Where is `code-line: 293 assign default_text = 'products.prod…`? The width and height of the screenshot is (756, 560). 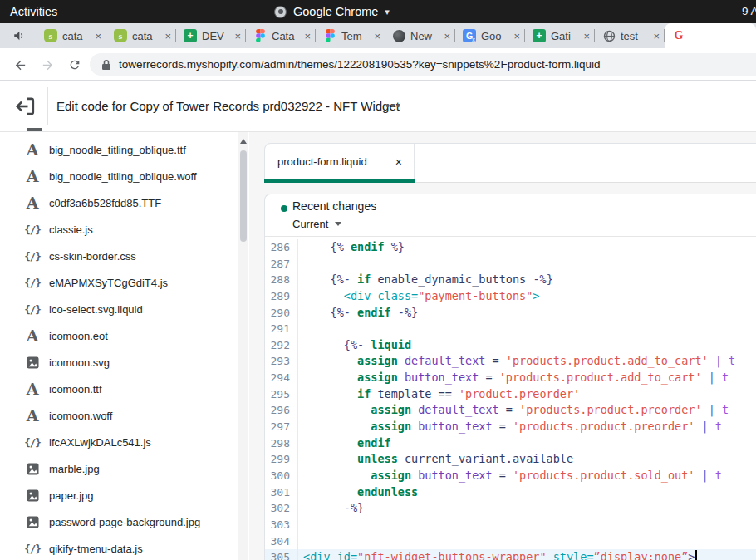 code-line: 293 assign default_text = 'products.prod… is located at coordinates (510, 361).